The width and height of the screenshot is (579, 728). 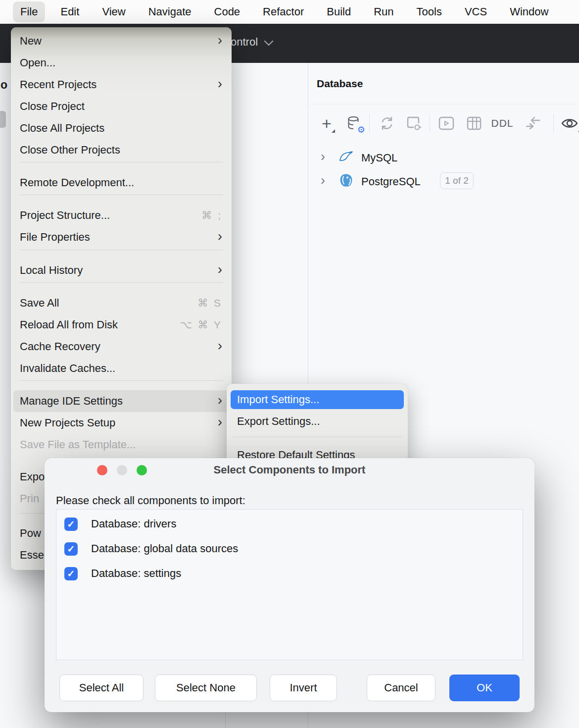 What do you see at coordinates (354, 123) in the screenshot?
I see `database-gear-icon: ⚙` at bounding box center [354, 123].